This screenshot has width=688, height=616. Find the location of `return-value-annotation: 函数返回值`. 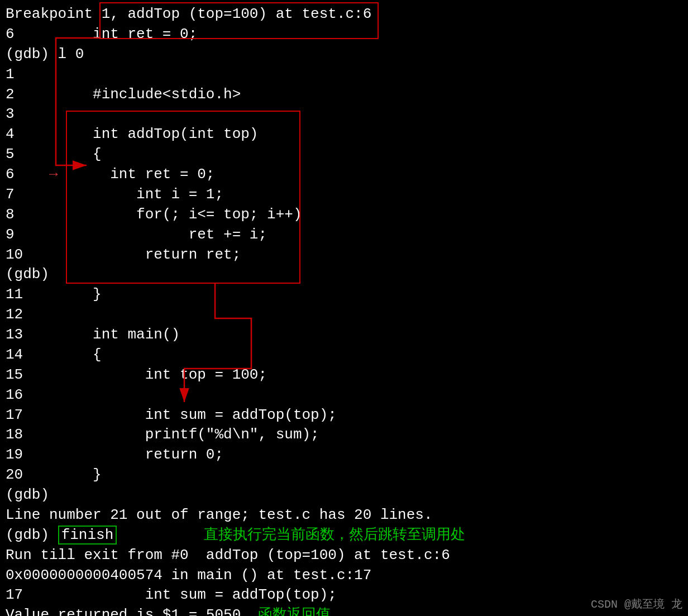

return-value-annotation: 函数返回值 is located at coordinates (294, 611).